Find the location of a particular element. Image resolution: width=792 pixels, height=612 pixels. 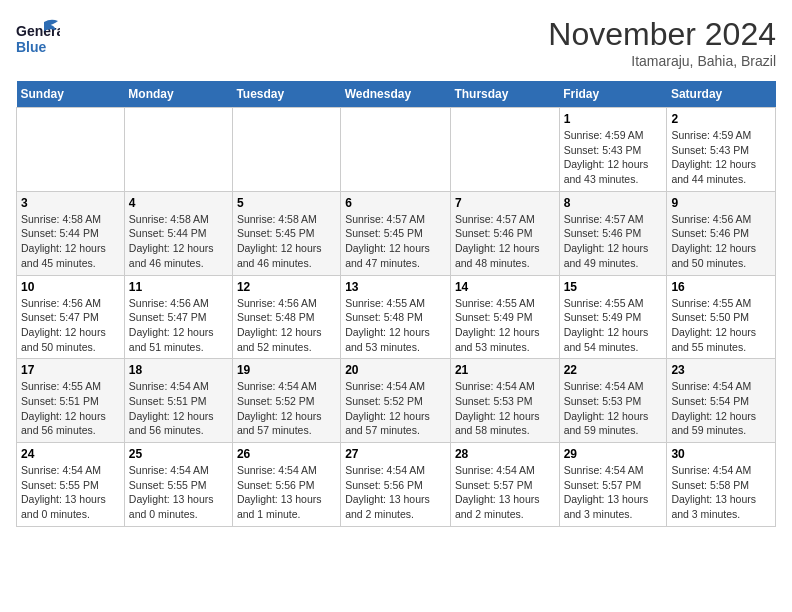

day-info: Sunrise: 4:54 AM Sunset: 5:51 PM Dayligh… is located at coordinates (178, 408).